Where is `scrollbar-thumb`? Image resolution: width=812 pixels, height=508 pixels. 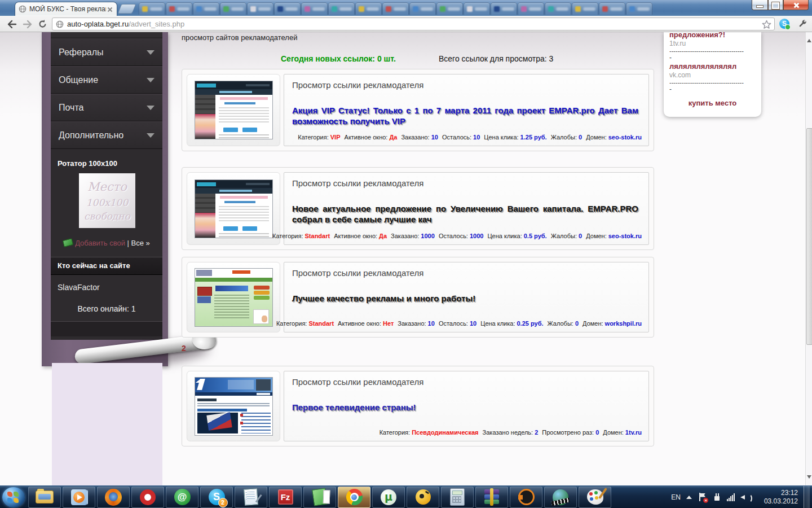
scrollbar-thumb is located at coordinates (809, 237).